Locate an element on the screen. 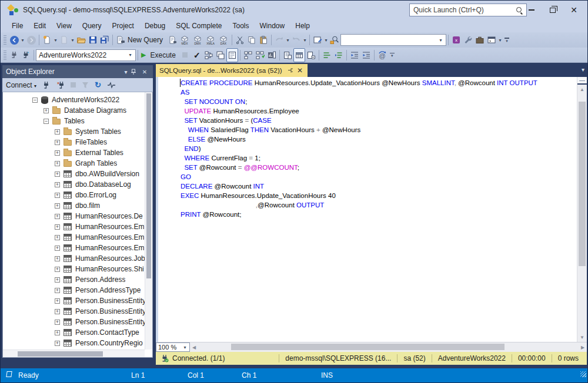 The width and height of the screenshot is (588, 383). dmx-query-button: DMX is located at coordinates (198, 40).